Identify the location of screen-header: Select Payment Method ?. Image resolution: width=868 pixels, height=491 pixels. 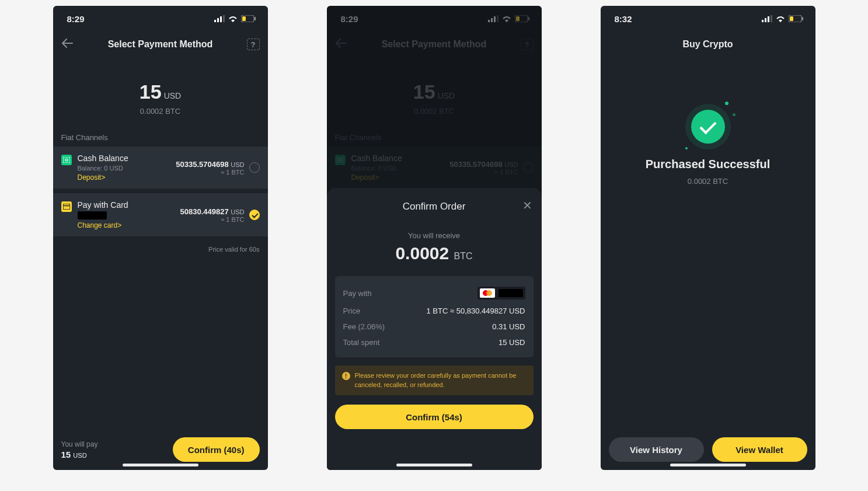
(161, 44).